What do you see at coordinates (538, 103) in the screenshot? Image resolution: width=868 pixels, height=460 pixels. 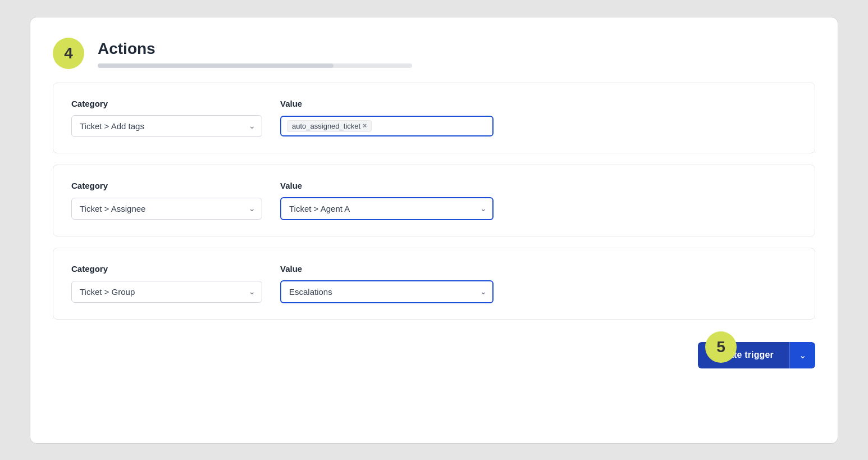 I see `row1-value-label: Value` at bounding box center [538, 103].